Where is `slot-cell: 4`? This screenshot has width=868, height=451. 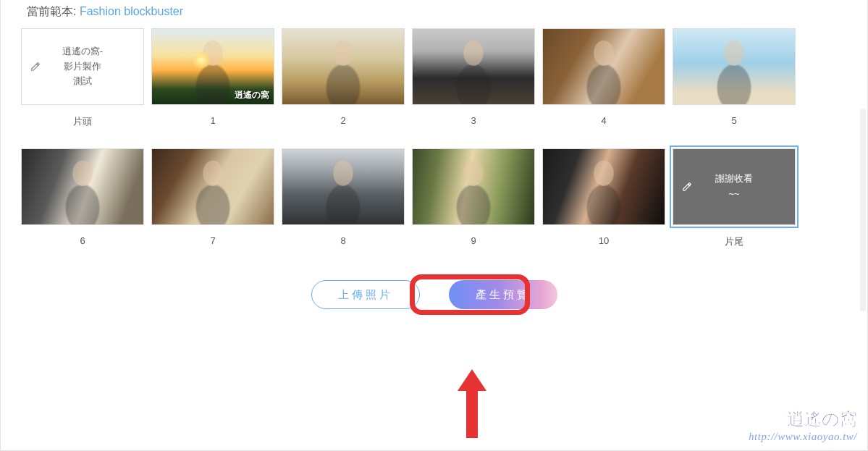 slot-cell: 4 is located at coordinates (604, 78).